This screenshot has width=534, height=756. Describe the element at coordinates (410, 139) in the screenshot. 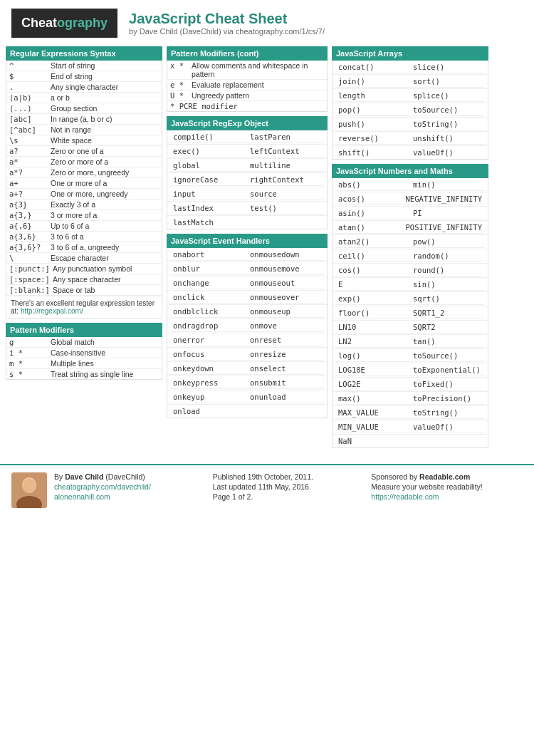

I see `table-row: reverse()unshift()` at that location.